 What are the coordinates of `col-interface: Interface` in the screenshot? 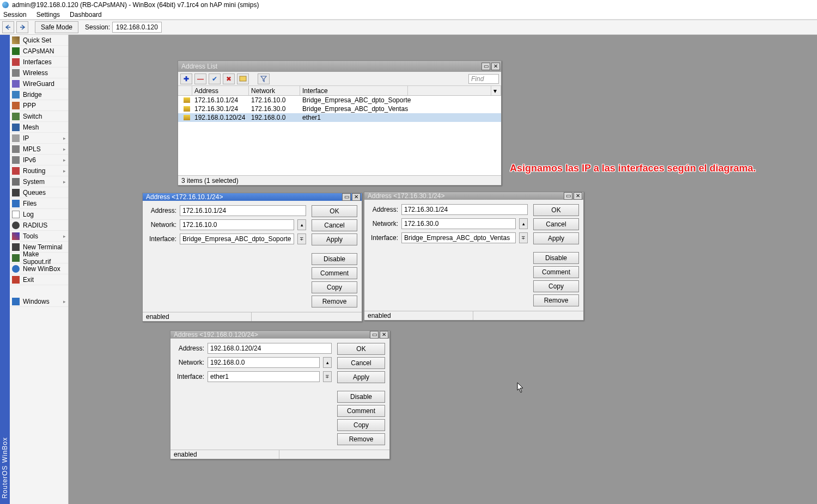 It's located at (354, 90).